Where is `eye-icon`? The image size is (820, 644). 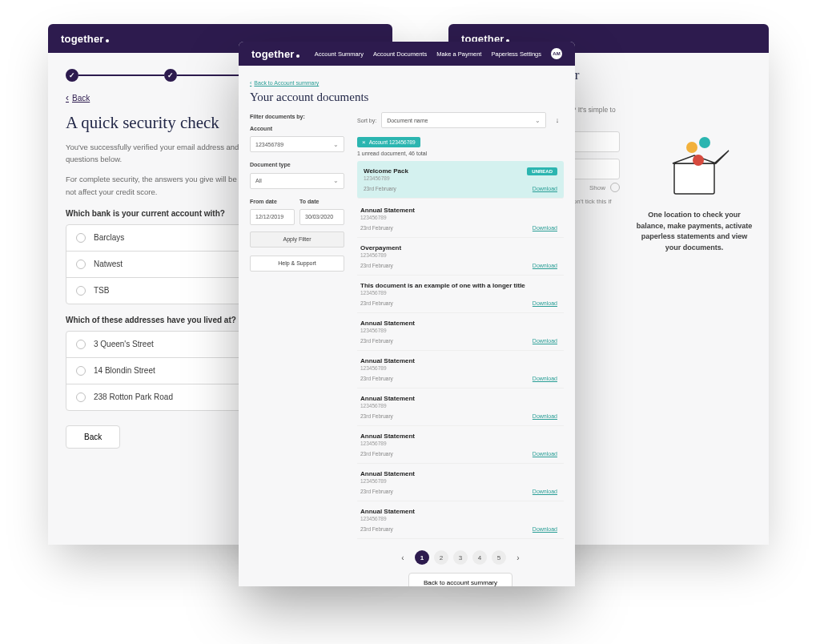
eye-icon is located at coordinates (615, 187).